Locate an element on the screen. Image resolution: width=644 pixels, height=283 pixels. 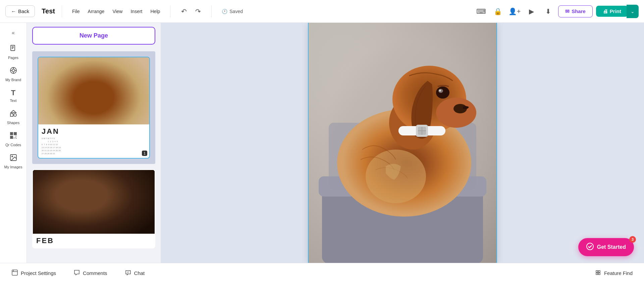
back-button: ← Back is located at coordinates (20, 11).